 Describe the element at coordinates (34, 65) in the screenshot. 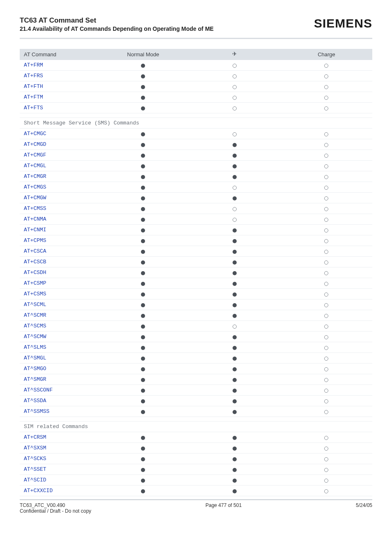

I see `command-link: AT+FRM` at that location.